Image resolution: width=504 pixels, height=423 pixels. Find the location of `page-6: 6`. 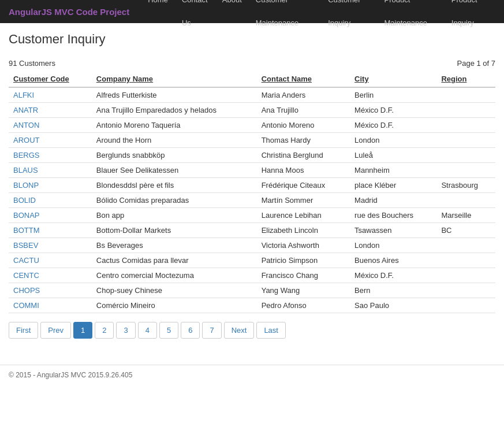

page-6: 6 is located at coordinates (191, 331).